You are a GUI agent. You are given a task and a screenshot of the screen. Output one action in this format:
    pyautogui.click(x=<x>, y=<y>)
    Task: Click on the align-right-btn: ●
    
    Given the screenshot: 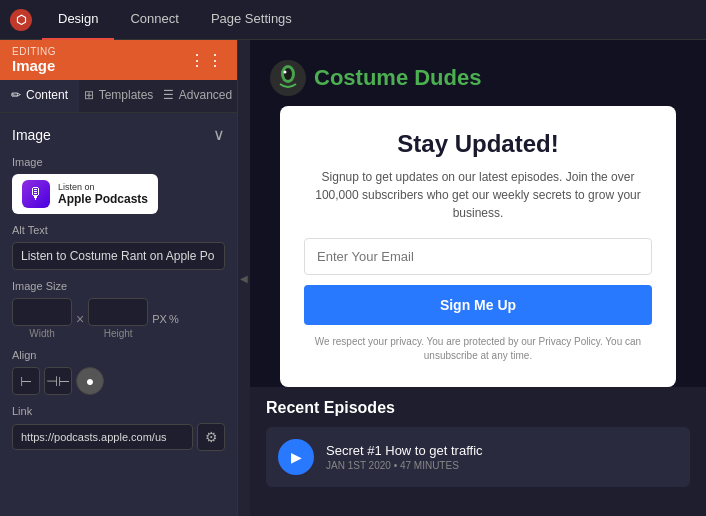 What is the action you would take?
    pyautogui.click(x=90, y=381)
    